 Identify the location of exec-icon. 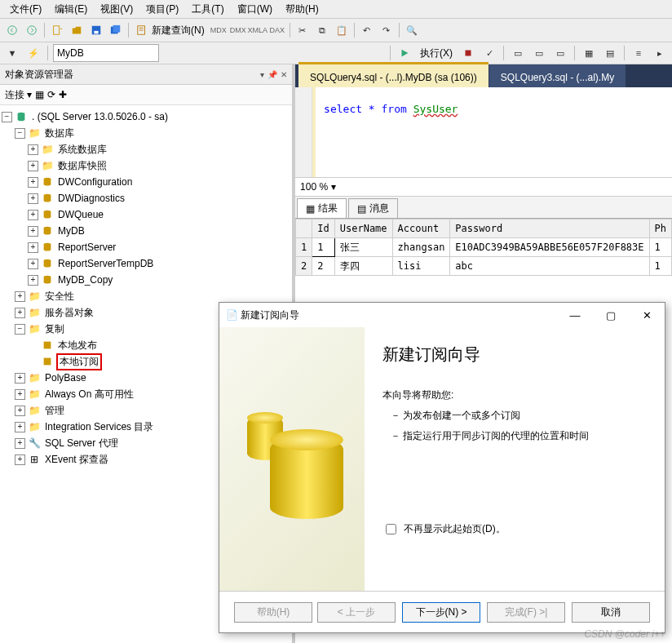
(405, 53).